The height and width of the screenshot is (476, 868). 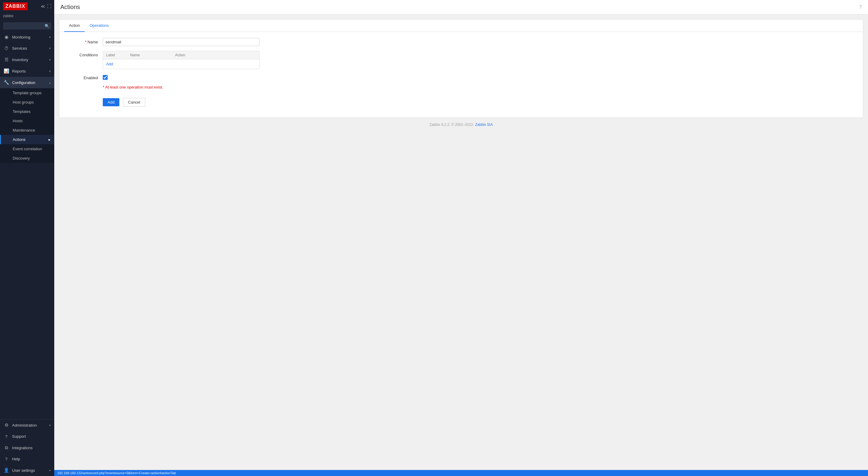 I want to click on sidebar-item-label: Services, so click(x=29, y=48).